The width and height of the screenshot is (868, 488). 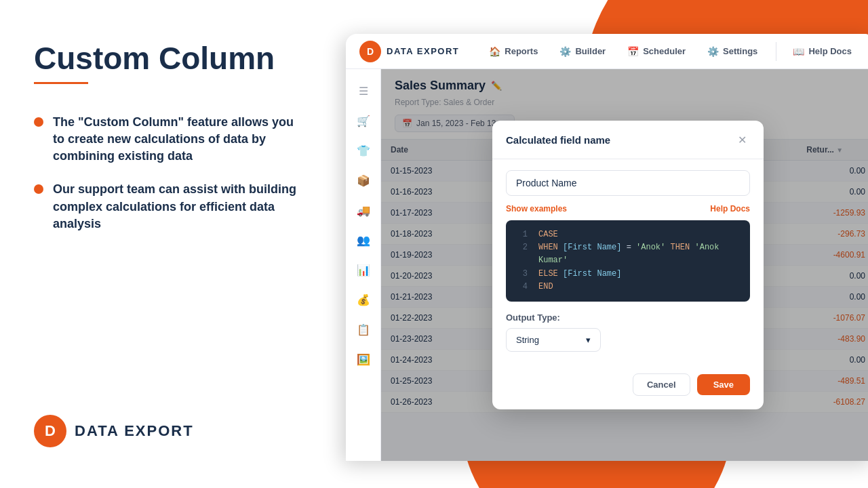 What do you see at coordinates (656, 52) in the screenshot?
I see `nav-item-scheduler: 📅 Scheduler` at bounding box center [656, 52].